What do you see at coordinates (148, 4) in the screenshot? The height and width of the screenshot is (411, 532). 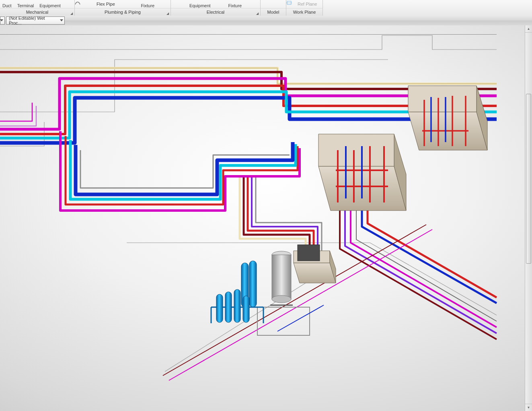 I see `plumbing-fixture-button: Fixture` at bounding box center [148, 4].